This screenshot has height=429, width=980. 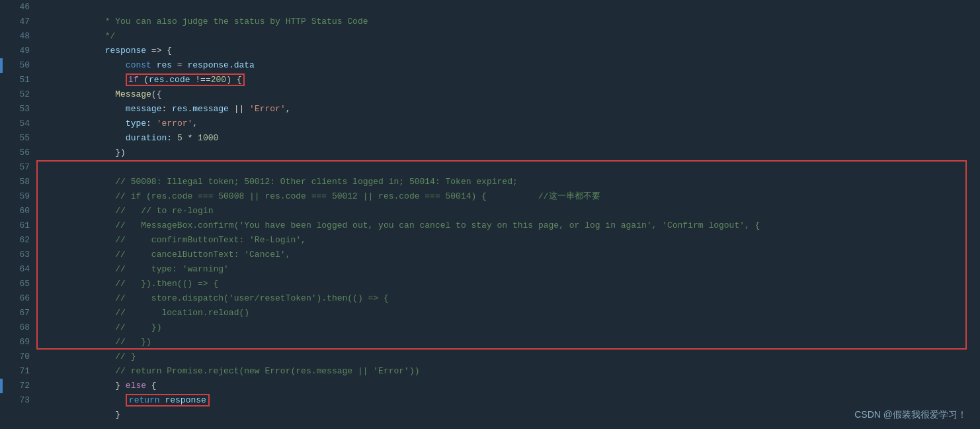 What do you see at coordinates (512, 109) in the screenshot?
I see `code-line-53: type: 'error',` at bounding box center [512, 109].